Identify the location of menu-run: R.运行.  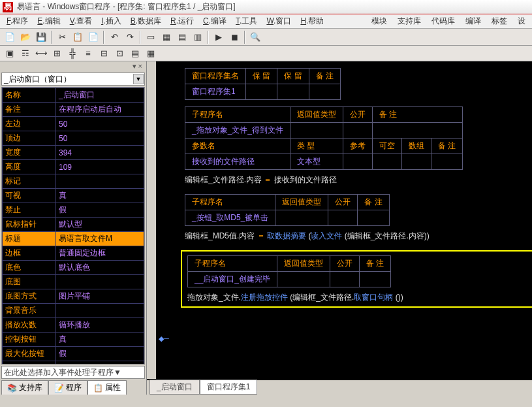
(182, 21).